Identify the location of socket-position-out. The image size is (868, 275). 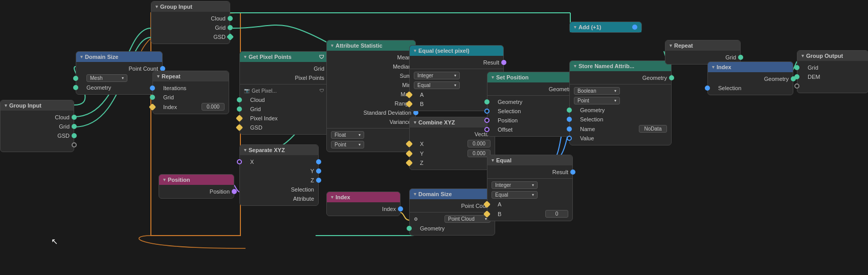
(234, 192).